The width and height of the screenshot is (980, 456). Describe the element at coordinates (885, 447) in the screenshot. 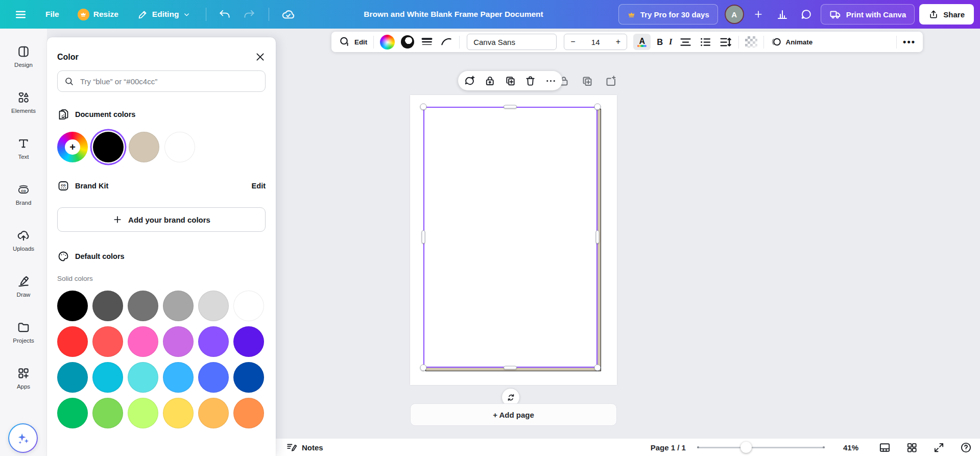

I see `presentation-view-button` at that location.